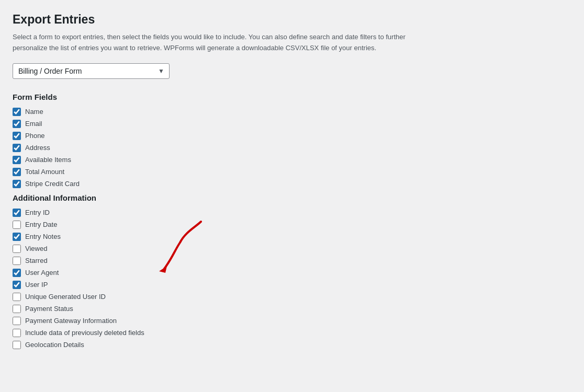 The width and height of the screenshot is (584, 392). Describe the element at coordinates (292, 198) in the screenshot. I see `additional-info-title: Additional Information` at that location.